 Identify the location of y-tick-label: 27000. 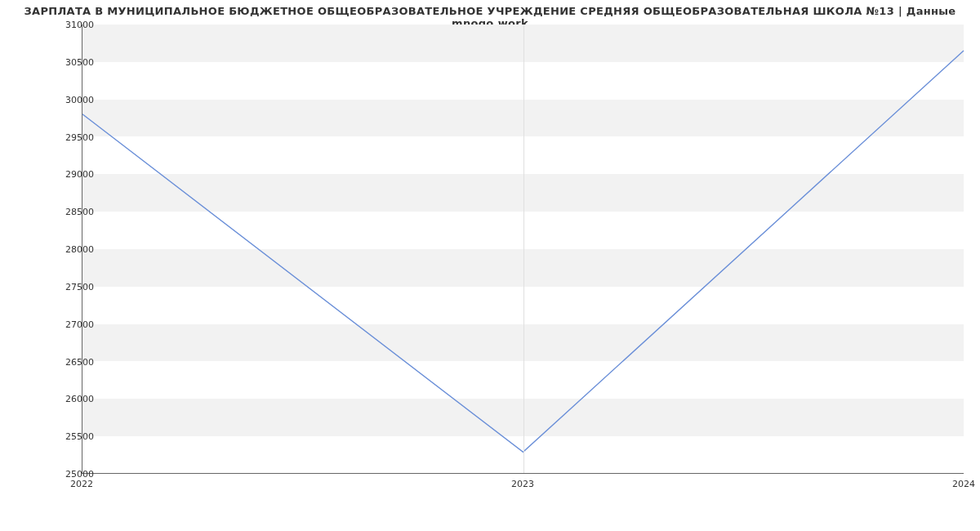
(74, 324).